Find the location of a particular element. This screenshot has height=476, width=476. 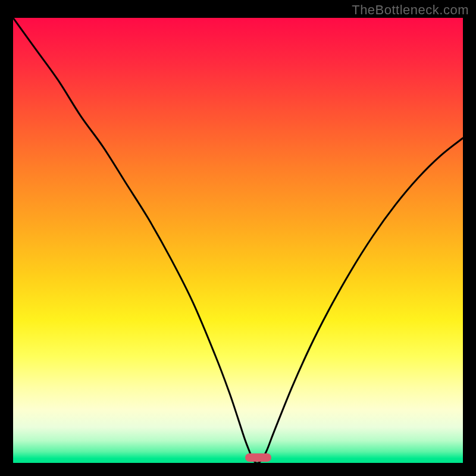

watermark-text: TheBottleneck.com is located at coordinates (411, 10).